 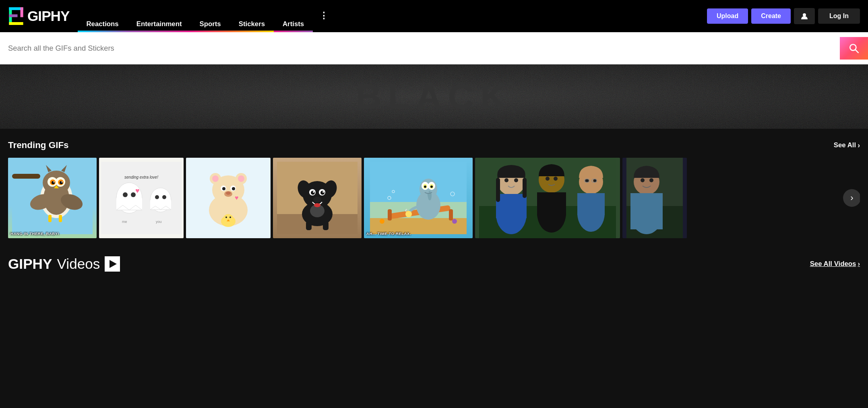 What do you see at coordinates (141, 198) in the screenshot?
I see `gif-item-ghost: ♥ me you sending extra love!` at bounding box center [141, 198].